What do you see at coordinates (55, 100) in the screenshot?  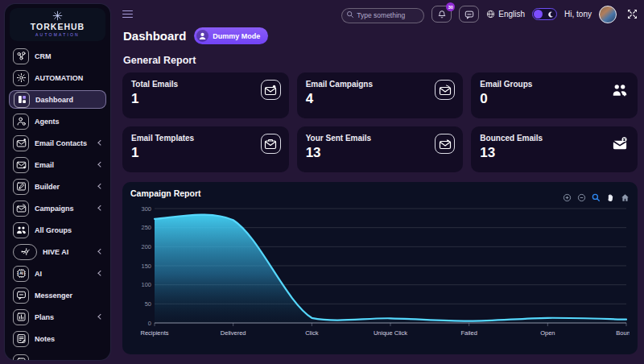 I see `sidebar-item-label: Dashboard` at bounding box center [55, 100].